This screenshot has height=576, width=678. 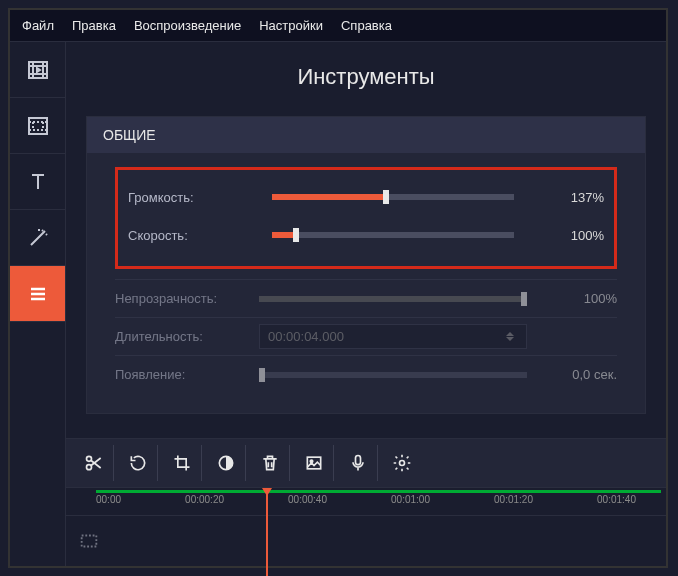 I want to click on appear-thumb, so click(x=262, y=375).